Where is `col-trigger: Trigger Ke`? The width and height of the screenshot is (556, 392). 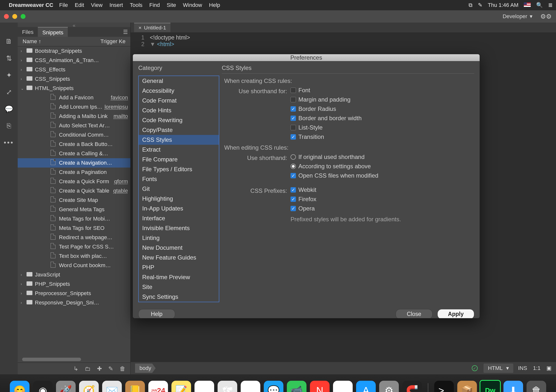 col-trigger: Trigger Ke is located at coordinates (114, 41).